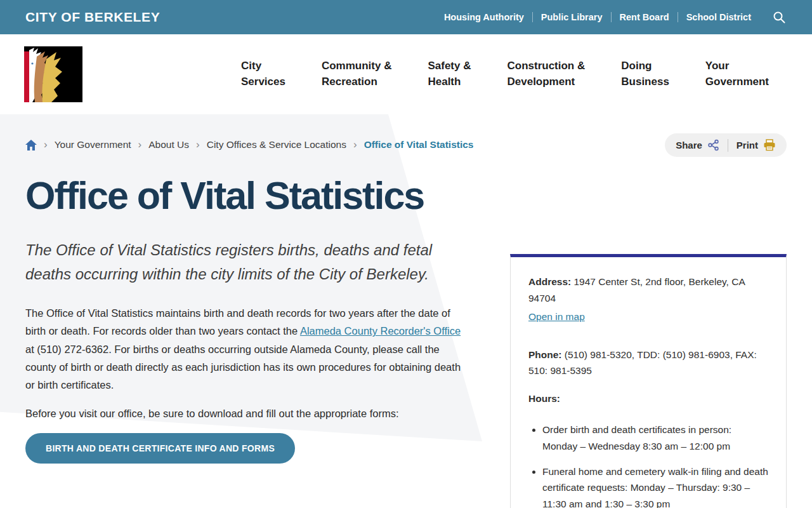 Image resolution: width=812 pixels, height=508 pixels. I want to click on main-nav: City Services Community & Recreation Saf…, so click(505, 74).